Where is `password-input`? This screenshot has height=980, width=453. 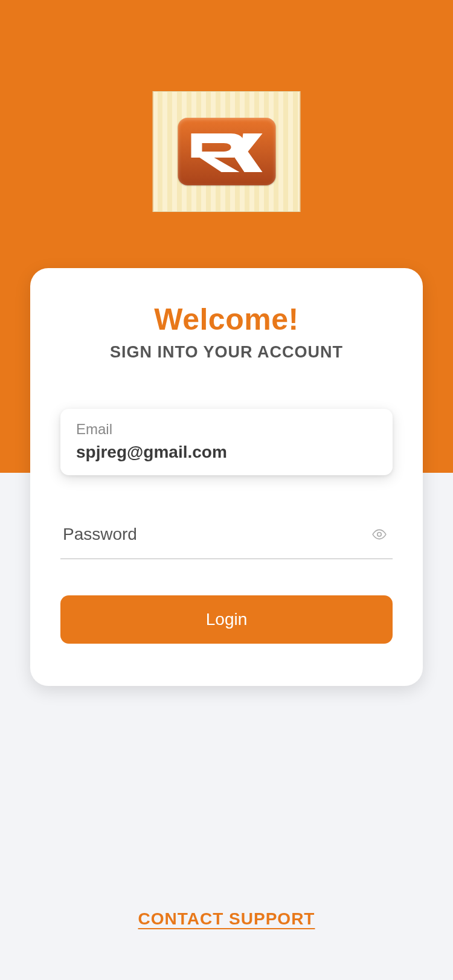
password-input is located at coordinates (213, 534).